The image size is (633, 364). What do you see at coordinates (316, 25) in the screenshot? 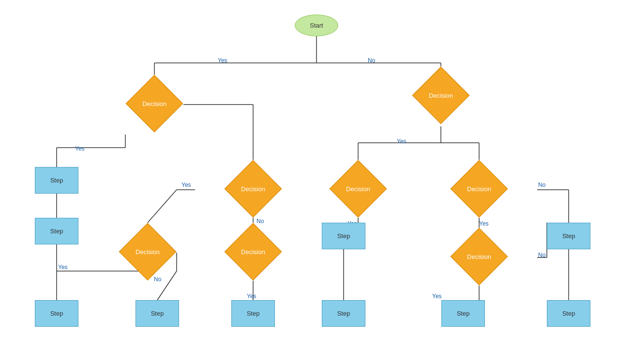
I see `start-node: Start` at bounding box center [316, 25].